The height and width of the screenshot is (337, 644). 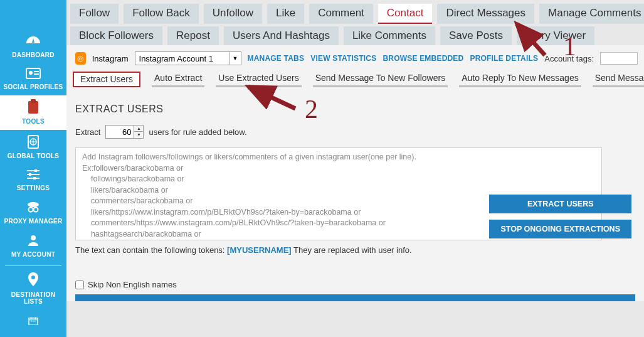 I want to click on account-dropdown: Instagram Account 1 ▼, so click(x=188, y=58).